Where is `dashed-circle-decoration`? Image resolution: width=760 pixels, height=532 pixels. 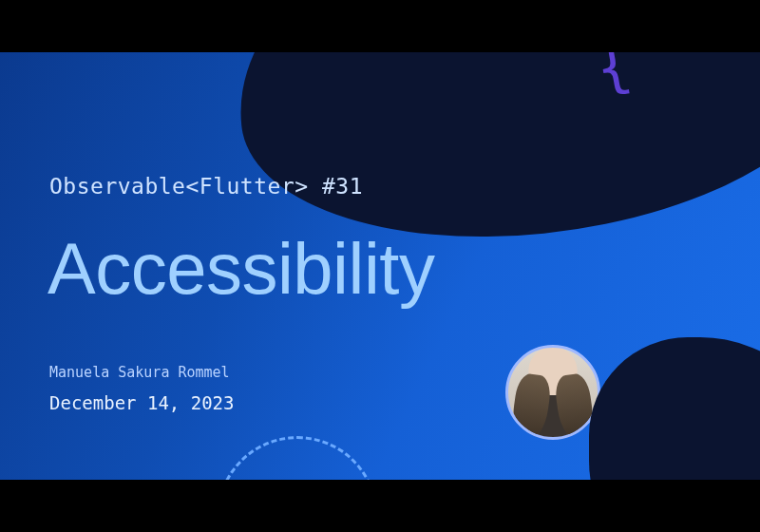
dashed-circle-decoration is located at coordinates (297, 458).